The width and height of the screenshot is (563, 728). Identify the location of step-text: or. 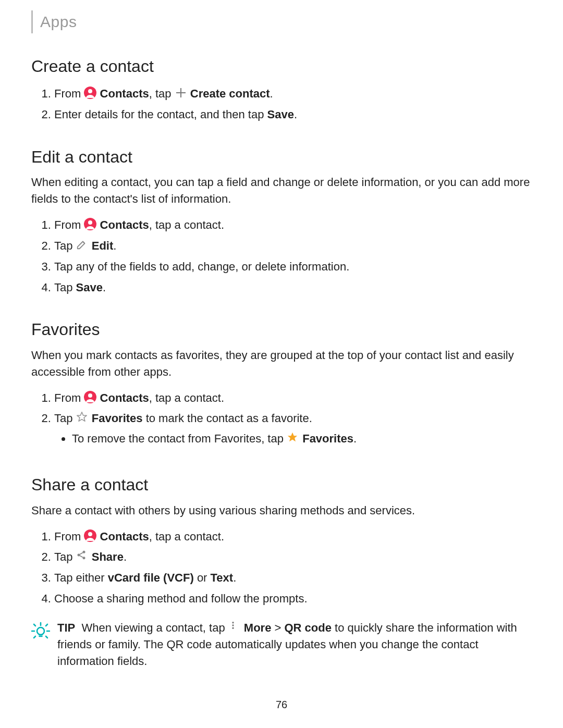
(202, 577).